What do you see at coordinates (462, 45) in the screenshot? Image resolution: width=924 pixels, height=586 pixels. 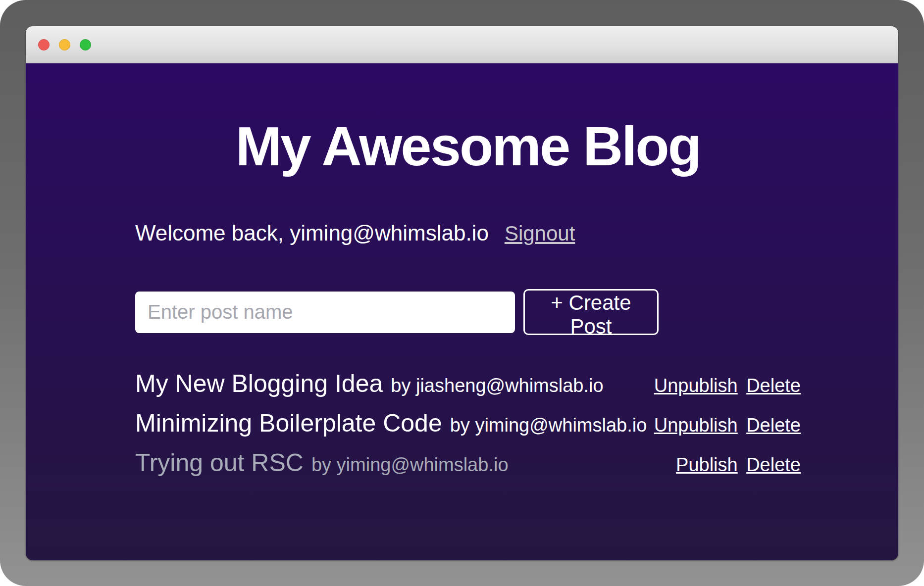 I see `title-bar` at bounding box center [462, 45].